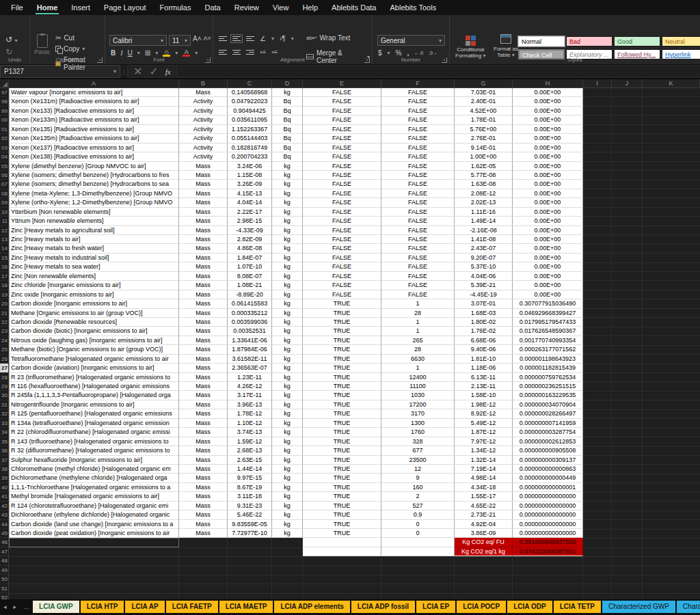  What do you see at coordinates (484, 138) in the screenshot?
I see `cell: 2.76E-01` at bounding box center [484, 138].